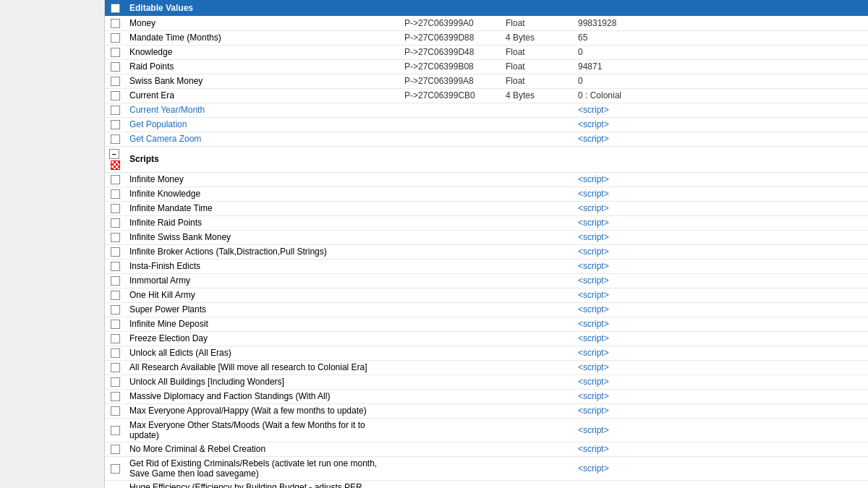 The image size is (868, 488). Describe the element at coordinates (720, 95) in the screenshot. I see `row-value: 0 : Colonial` at that location.